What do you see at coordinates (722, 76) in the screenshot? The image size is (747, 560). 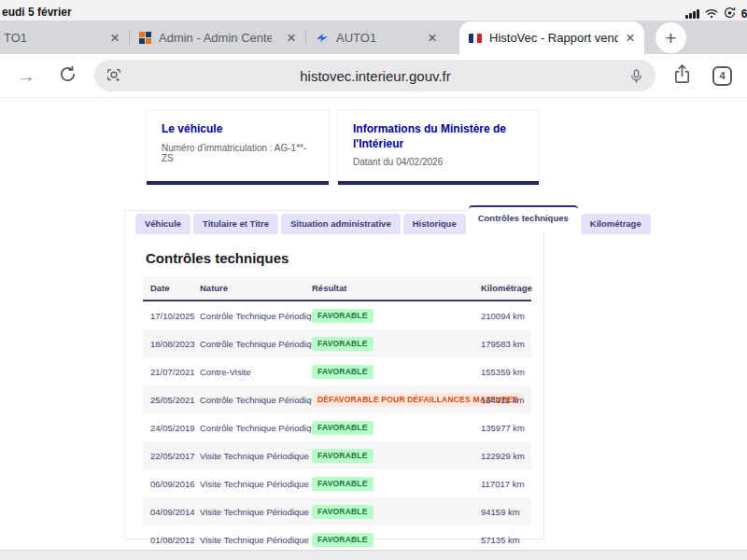 I see `tab-count-label: 4` at bounding box center [722, 76].